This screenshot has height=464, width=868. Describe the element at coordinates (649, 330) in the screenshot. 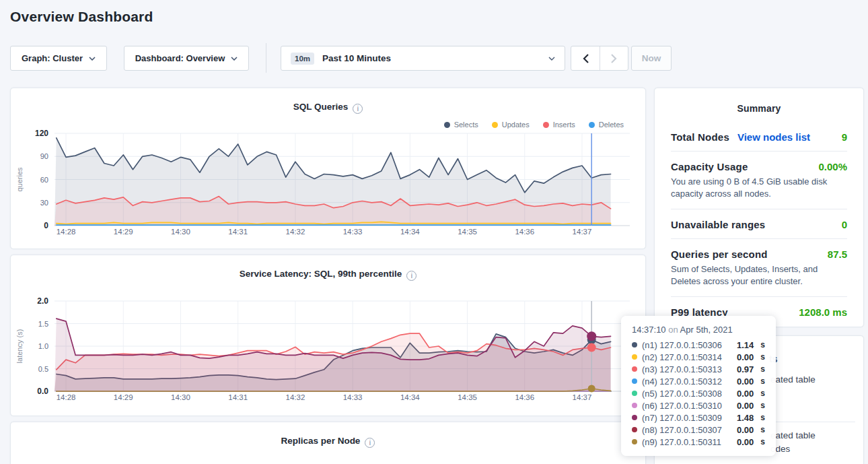

I see `tooltip-time: 14:37:10` at that location.